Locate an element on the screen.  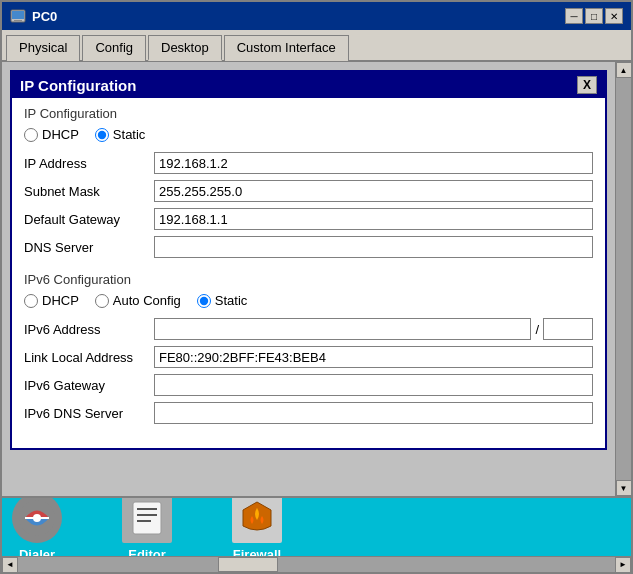
ip-config-header: IP Configuration X is located at coordinates (308, 85).